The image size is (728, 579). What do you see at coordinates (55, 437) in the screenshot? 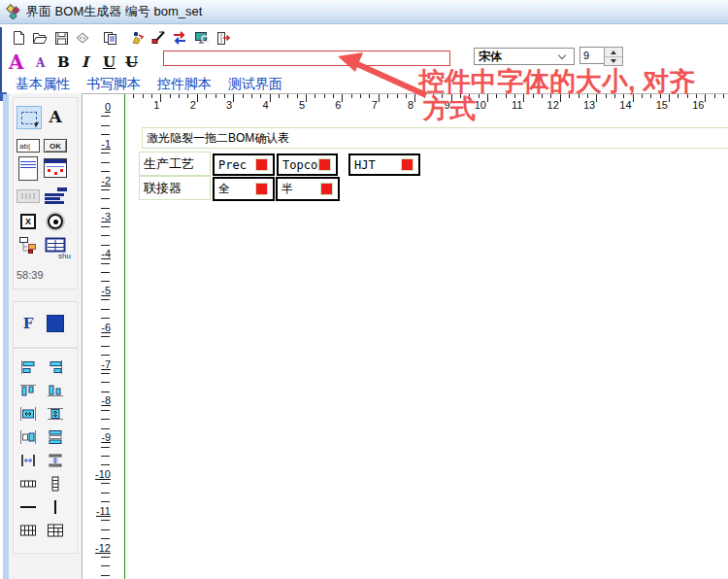
I see `equal-vspace-tool` at bounding box center [55, 437].